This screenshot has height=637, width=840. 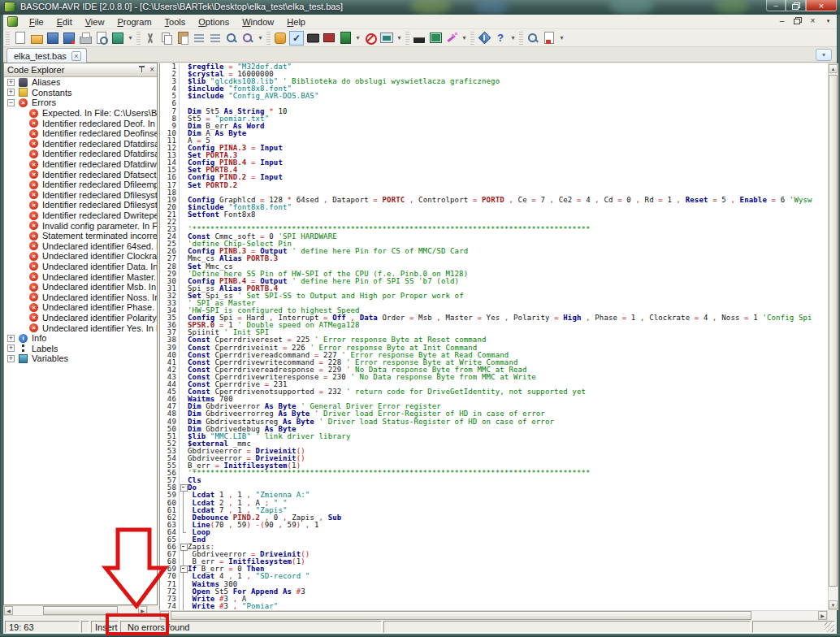 What do you see at coordinates (494, 473) in the screenshot?
I see `code-line: 56'*************************************…` at bounding box center [494, 473].